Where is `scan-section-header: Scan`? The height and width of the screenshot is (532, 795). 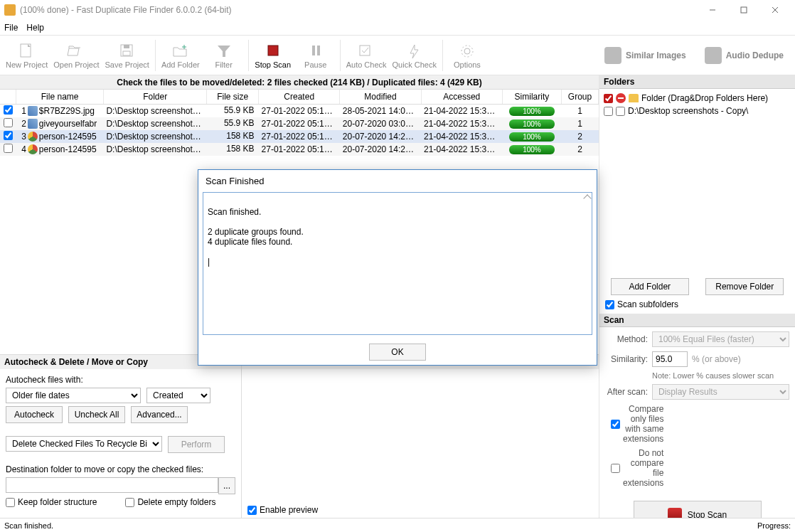
scan-section-header: Scan is located at coordinates (697, 320).